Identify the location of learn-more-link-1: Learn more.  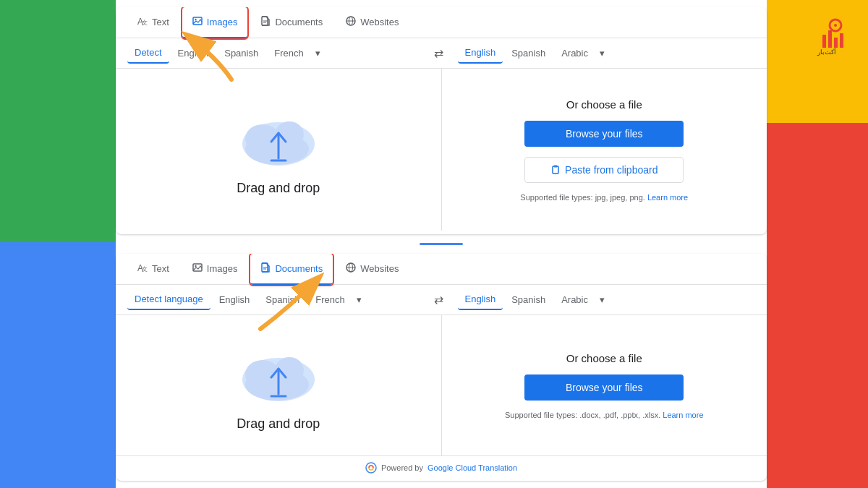
(668, 197).